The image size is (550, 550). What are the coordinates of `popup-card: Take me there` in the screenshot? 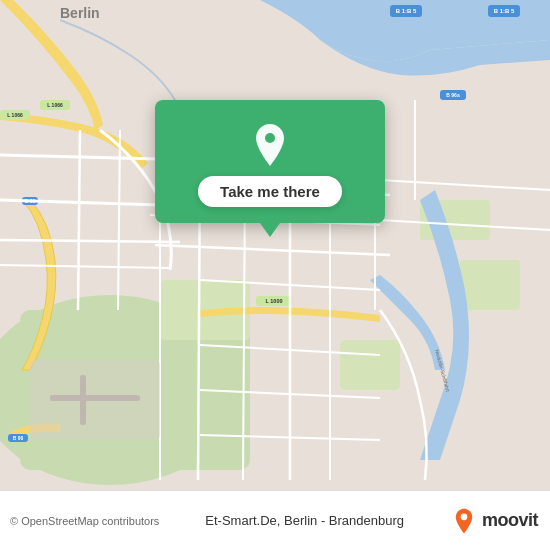 It's located at (270, 162).